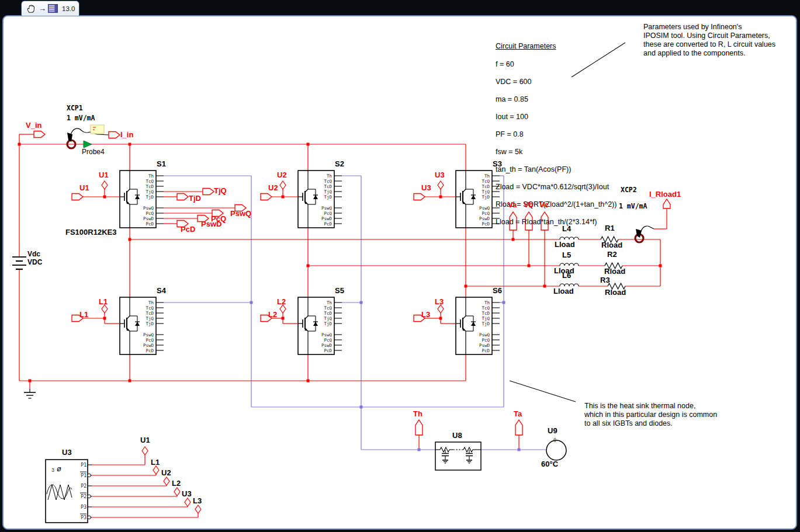 This screenshot has width=800, height=532. I want to click on parameter-line: Iout = 100, so click(566, 117).